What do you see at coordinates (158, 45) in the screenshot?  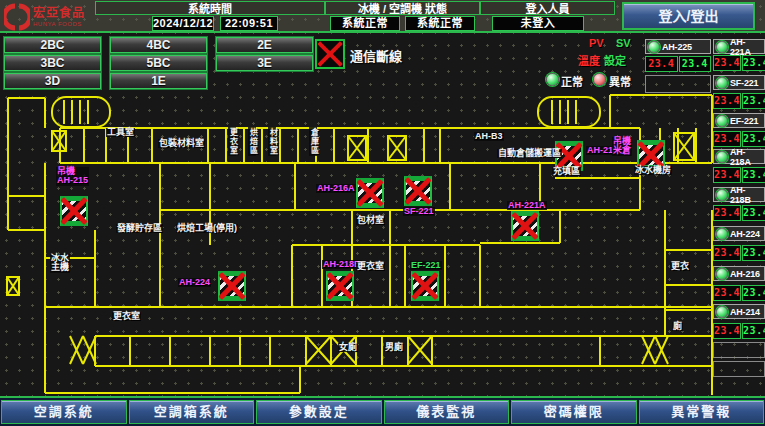 I see `floor-button-4bc: 4BC` at bounding box center [158, 45].